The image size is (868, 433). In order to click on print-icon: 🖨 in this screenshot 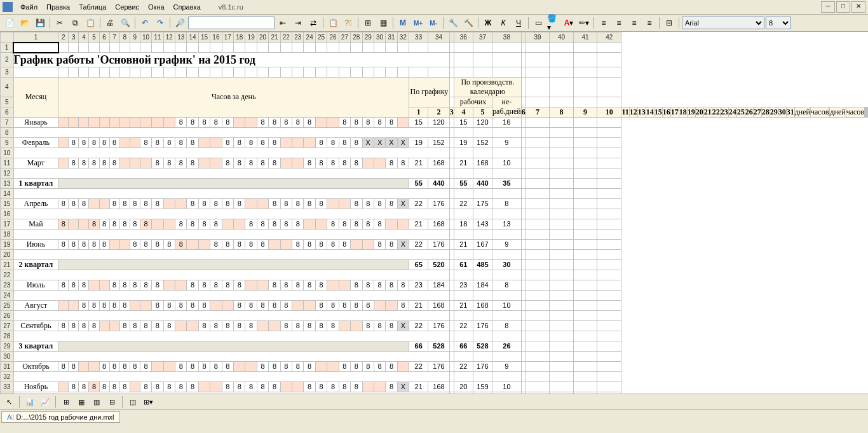, I will do `click(110, 23)`.